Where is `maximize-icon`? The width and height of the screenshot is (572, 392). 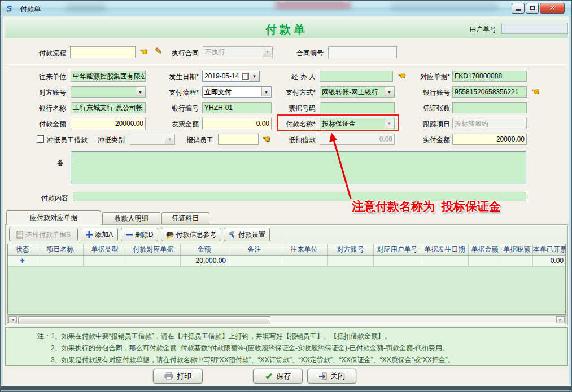
maximize-icon is located at coordinates (532, 8).